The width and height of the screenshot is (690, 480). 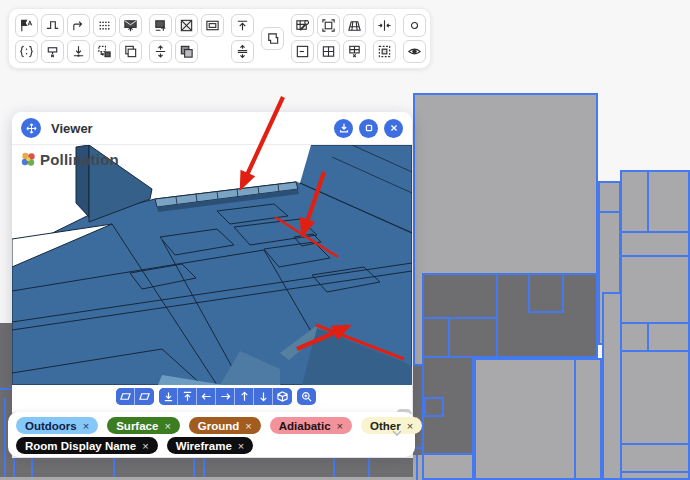 I want to click on dot-grid-icon, so click(x=104, y=26).